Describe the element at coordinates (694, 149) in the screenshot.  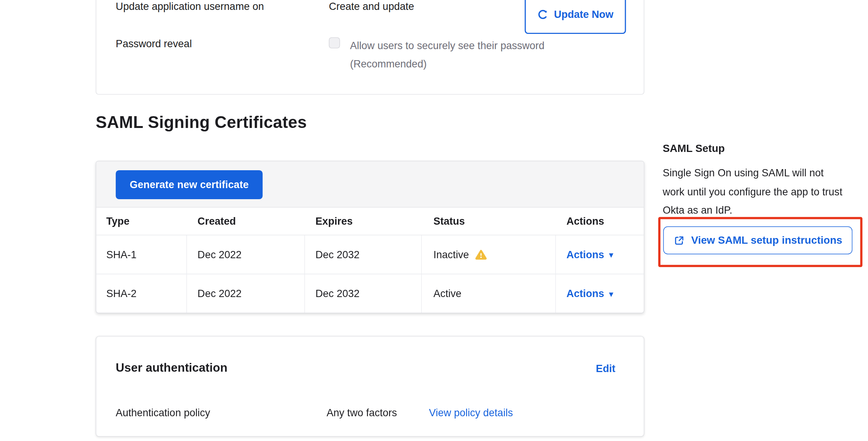
I see `saml-setup-heading: SAML Setup` at that location.